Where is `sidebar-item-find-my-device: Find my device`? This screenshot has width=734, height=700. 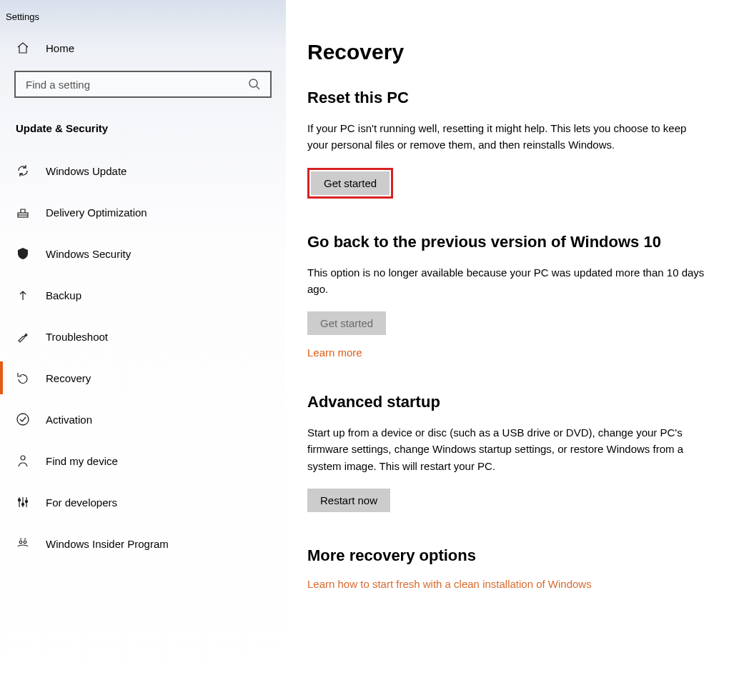
sidebar-item-find-my-device: Find my device is located at coordinates (143, 461).